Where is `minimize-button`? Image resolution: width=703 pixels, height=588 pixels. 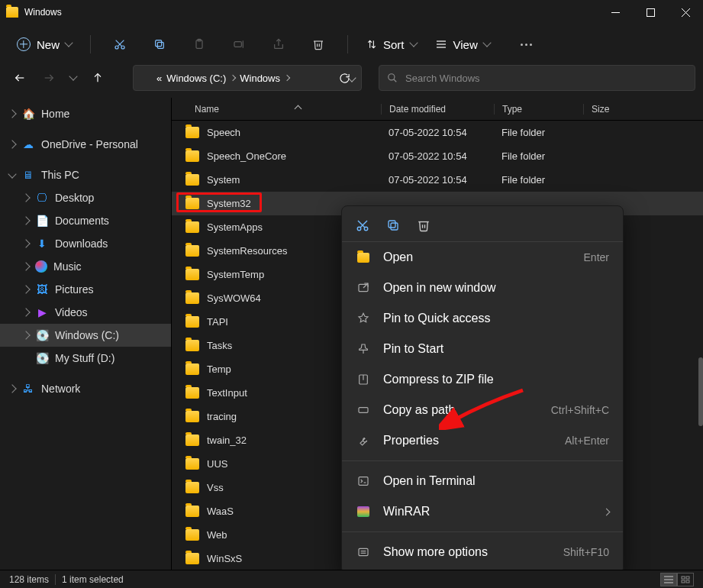 minimize-button is located at coordinates (615, 12).